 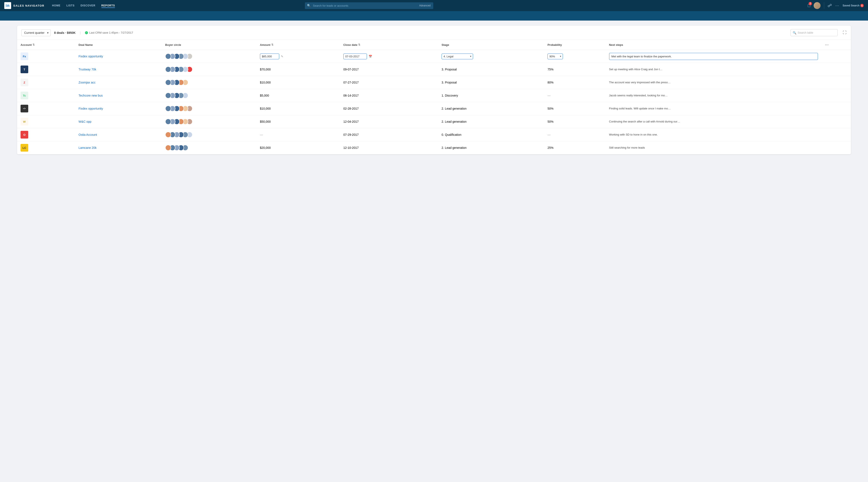 I want to click on stage-cell: 0. Qualification1. Discovery2. Lead gene…, so click(x=491, y=57).